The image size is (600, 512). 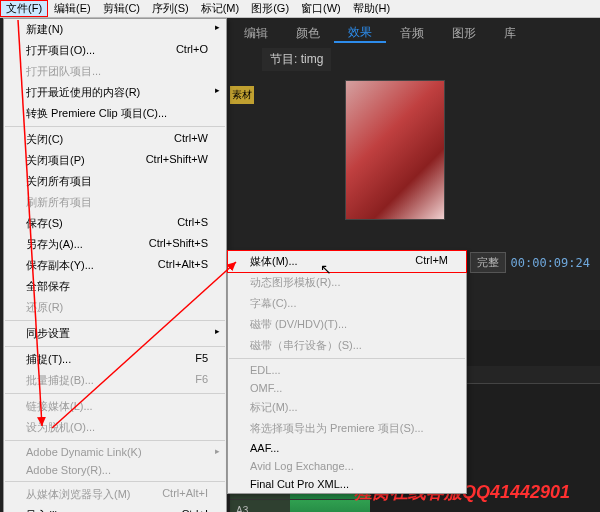 What do you see at coordinates (360, 34) in the screenshot?
I see `workspace-tab: 效果` at bounding box center [360, 34].